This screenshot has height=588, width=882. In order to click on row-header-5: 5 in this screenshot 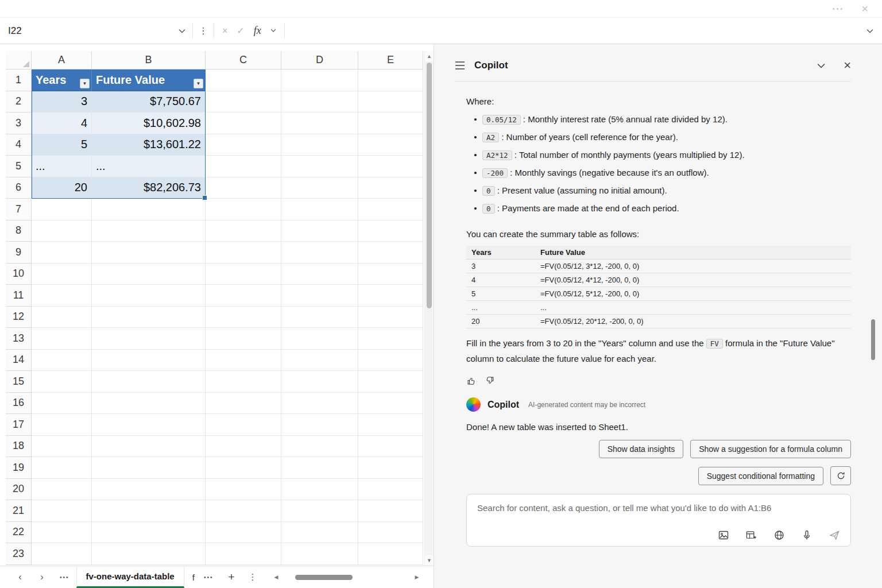, I will do `click(18, 167)`.